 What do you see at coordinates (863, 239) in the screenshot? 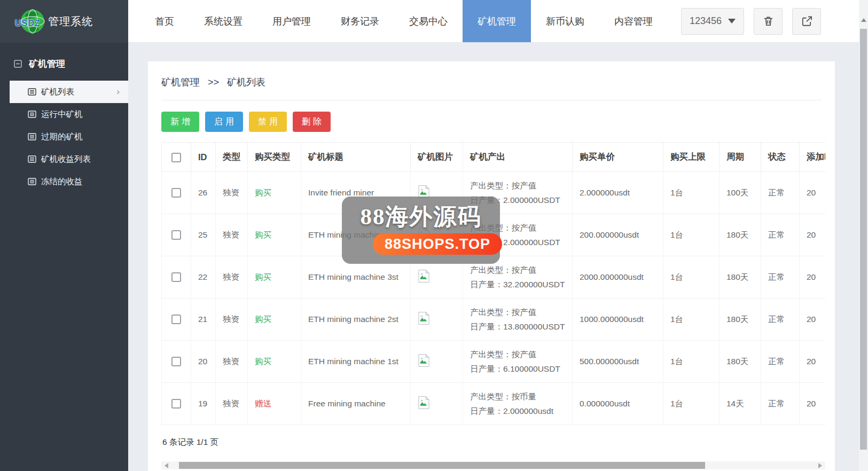
I see `vertical-scrollbar-thumb` at bounding box center [863, 239].